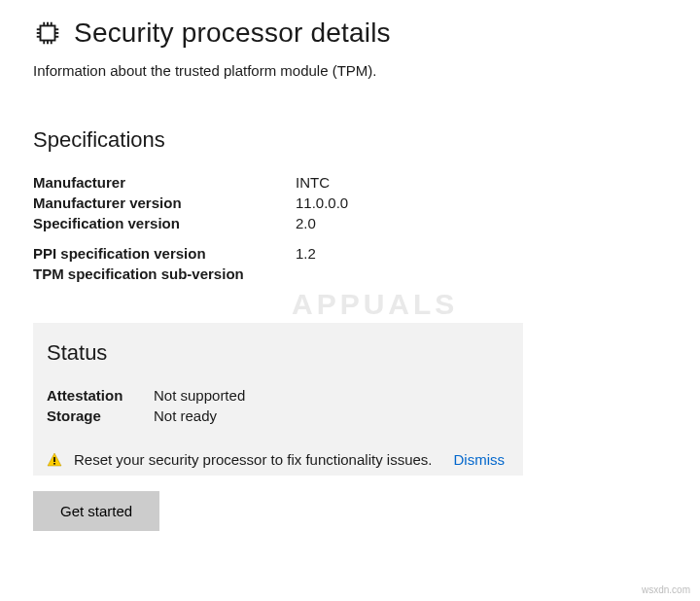  What do you see at coordinates (375, 304) in the screenshot?
I see `watermark: APPUALS` at bounding box center [375, 304].